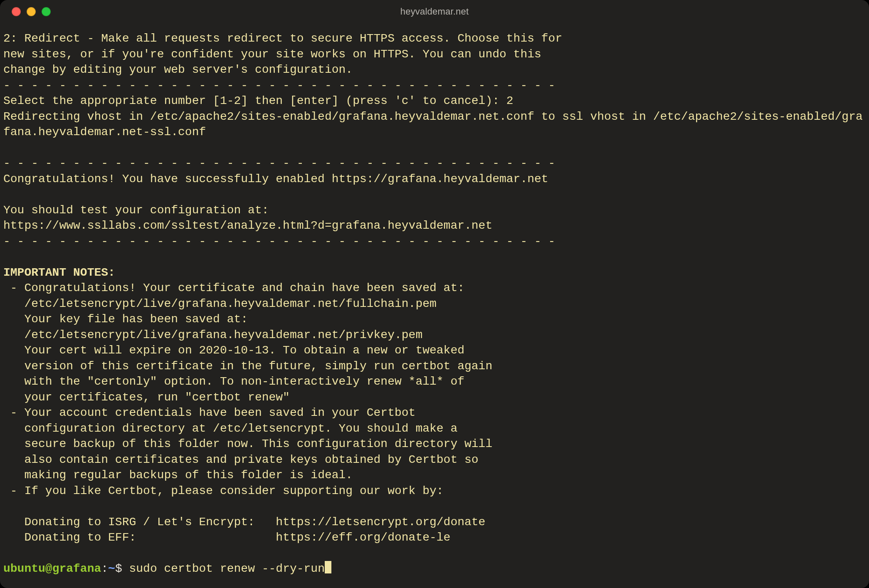 The height and width of the screenshot is (588, 869). What do you see at coordinates (241, 460) in the screenshot?
I see `notes-line: also contain certificates and private ke…` at bounding box center [241, 460].